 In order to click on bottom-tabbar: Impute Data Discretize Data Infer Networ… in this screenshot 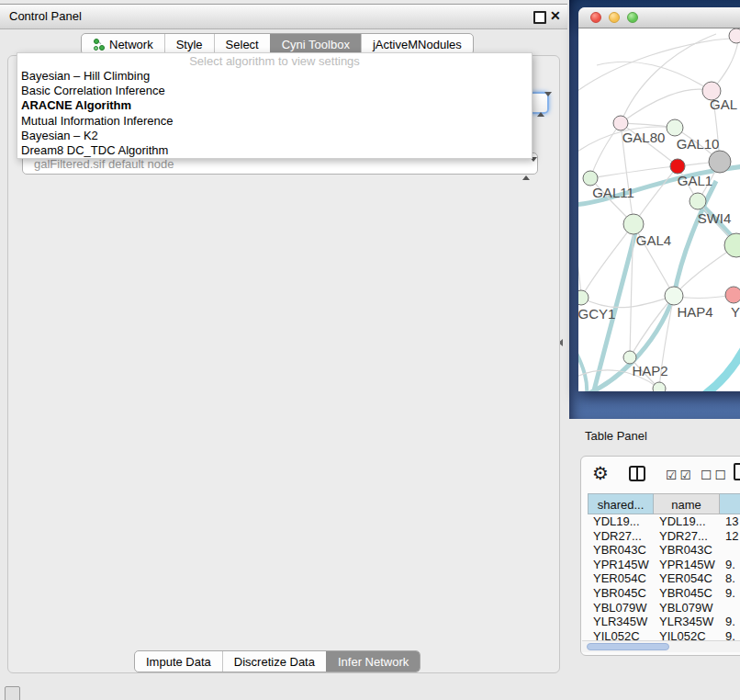, I will do `click(277, 661)`.